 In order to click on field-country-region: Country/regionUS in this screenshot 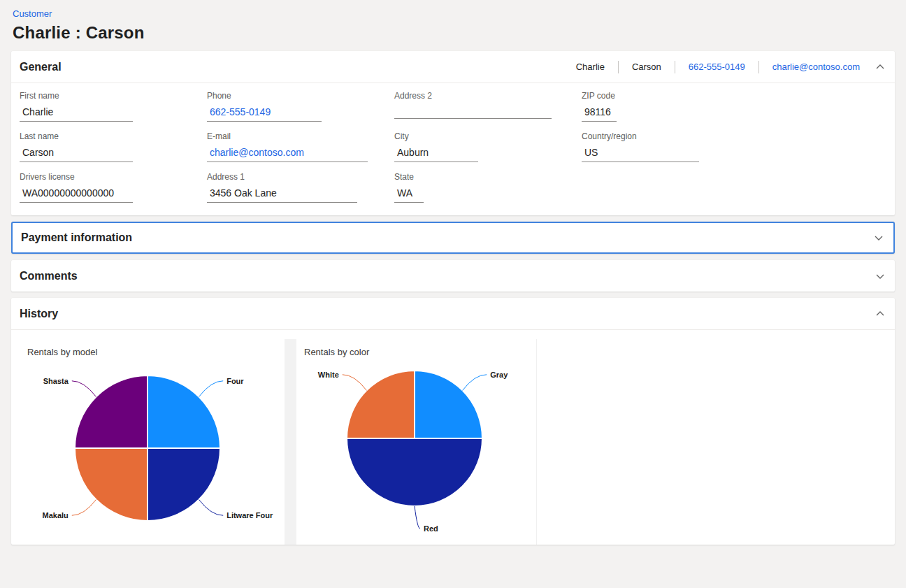, I will do `click(675, 147)`.